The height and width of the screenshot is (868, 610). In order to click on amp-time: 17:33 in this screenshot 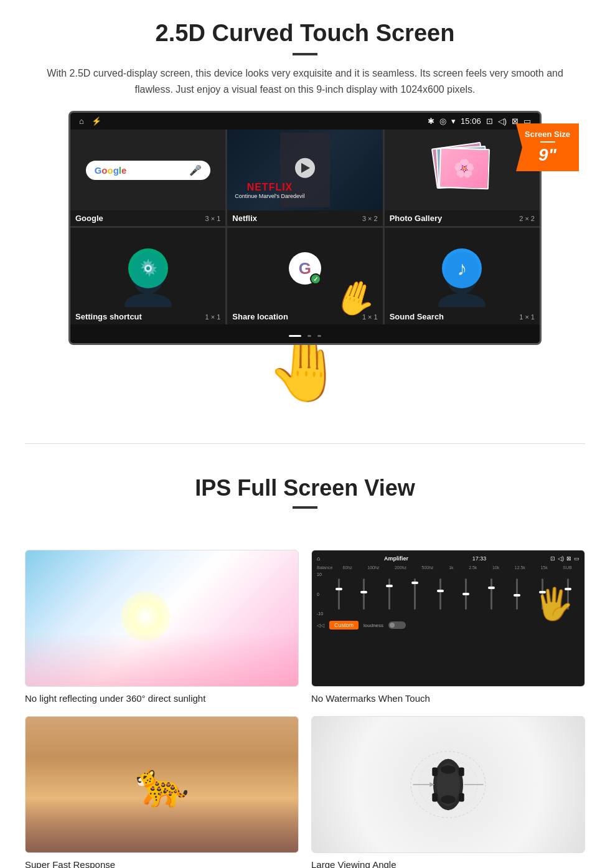, I will do `click(479, 559)`.